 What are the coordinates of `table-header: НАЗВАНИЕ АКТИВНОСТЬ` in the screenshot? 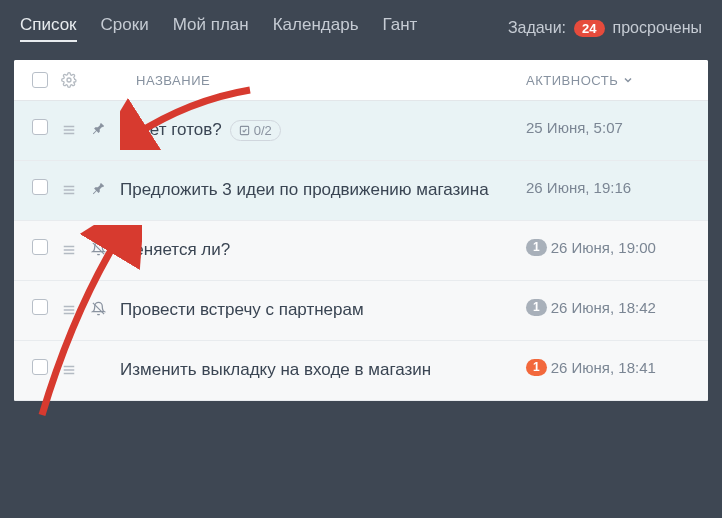 It's located at (361, 80).